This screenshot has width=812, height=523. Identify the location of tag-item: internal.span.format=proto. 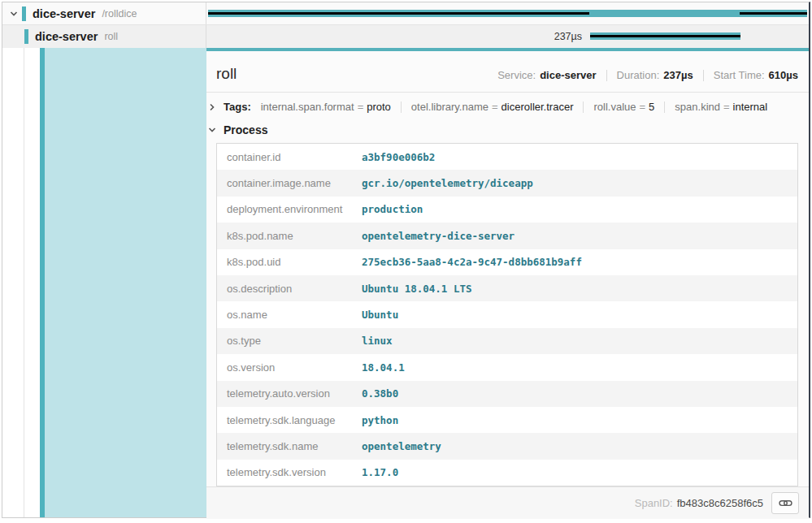
(326, 107).